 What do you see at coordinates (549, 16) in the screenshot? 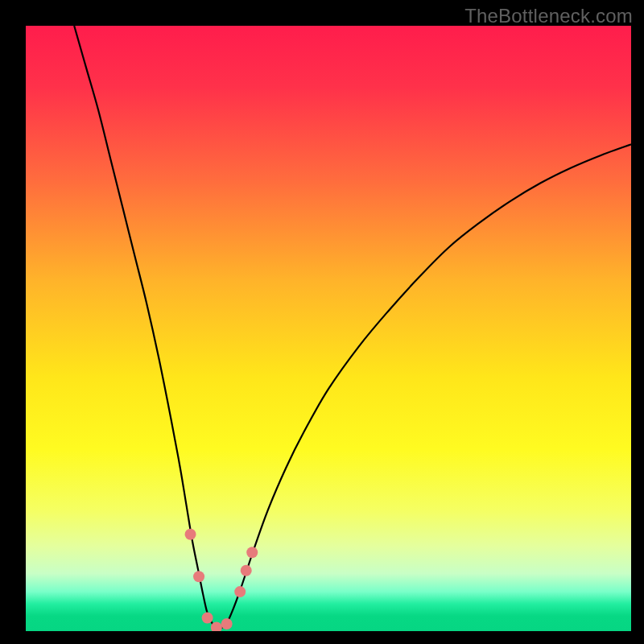
I see `watermark-text: TheBottleneck.com` at bounding box center [549, 16].